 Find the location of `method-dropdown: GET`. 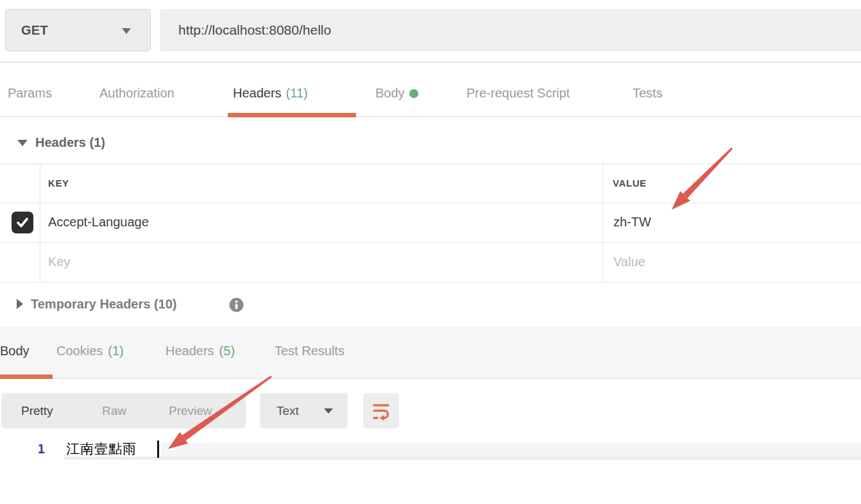

method-dropdown: GET is located at coordinates (78, 30).